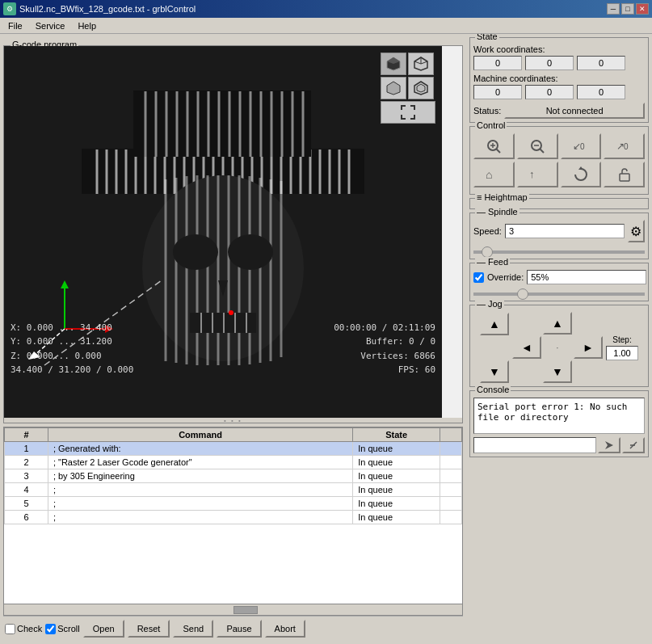  What do you see at coordinates (149, 629) in the screenshot?
I see `reset-button: Reset` at bounding box center [149, 629].